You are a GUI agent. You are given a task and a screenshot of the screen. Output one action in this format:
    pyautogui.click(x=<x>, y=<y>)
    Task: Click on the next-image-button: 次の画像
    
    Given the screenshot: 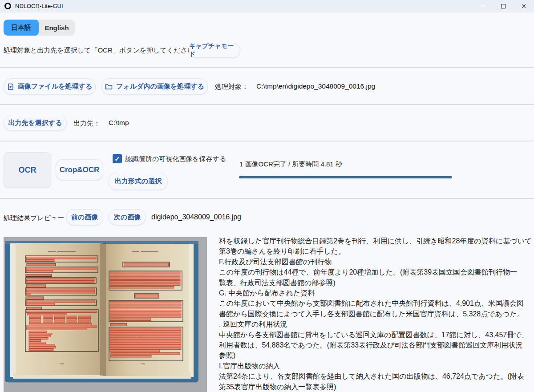 What is the action you would take?
    pyautogui.click(x=127, y=217)
    